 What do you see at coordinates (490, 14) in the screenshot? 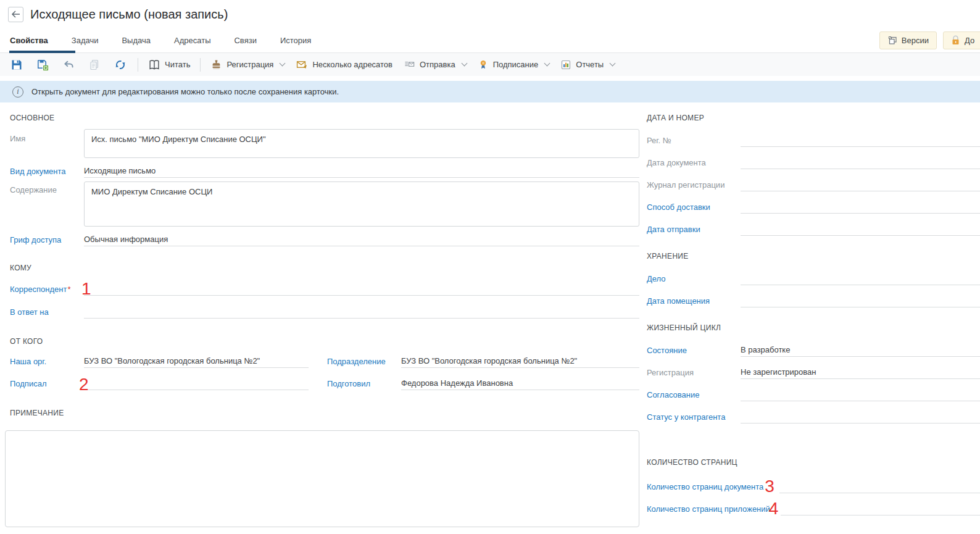
I see `title-bar: Исходящее письмо (новая запись)` at bounding box center [490, 14].